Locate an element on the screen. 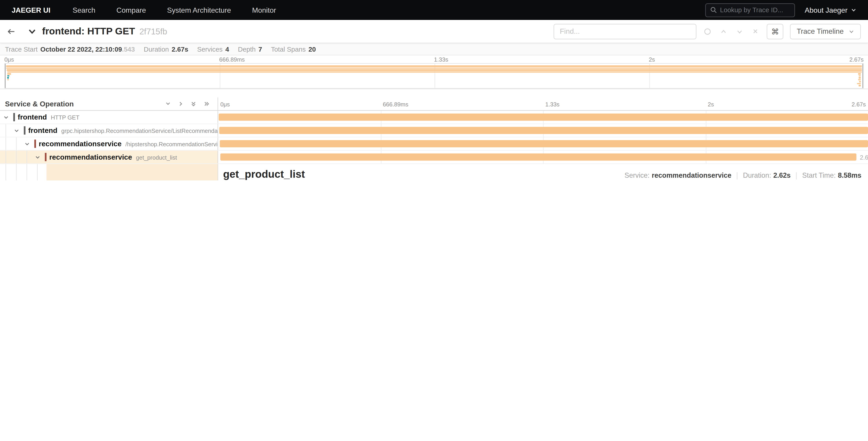 The width and height of the screenshot is (868, 441). collapse-one-icon is located at coordinates (168, 104).